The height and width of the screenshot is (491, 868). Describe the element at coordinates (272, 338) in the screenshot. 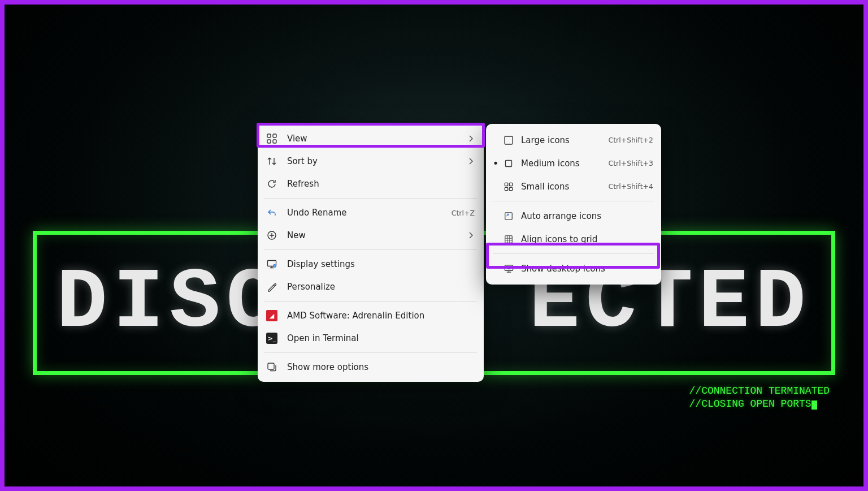

I see `terminal-icon: >_` at that location.